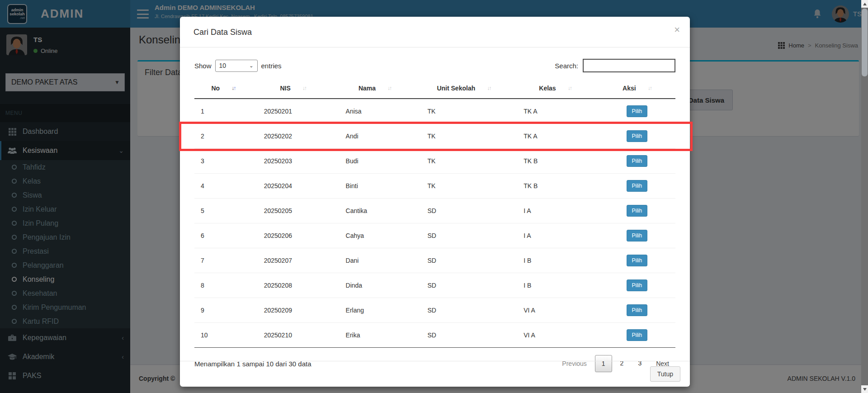 This screenshot has width=868, height=393. I want to click on column-header-aksi: Aksi↓↑, so click(637, 89).